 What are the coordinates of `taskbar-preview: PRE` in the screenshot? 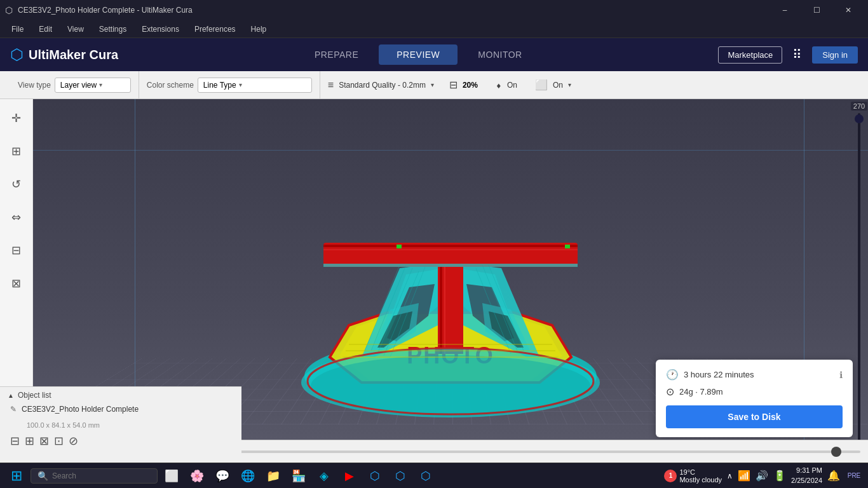 It's located at (854, 476).